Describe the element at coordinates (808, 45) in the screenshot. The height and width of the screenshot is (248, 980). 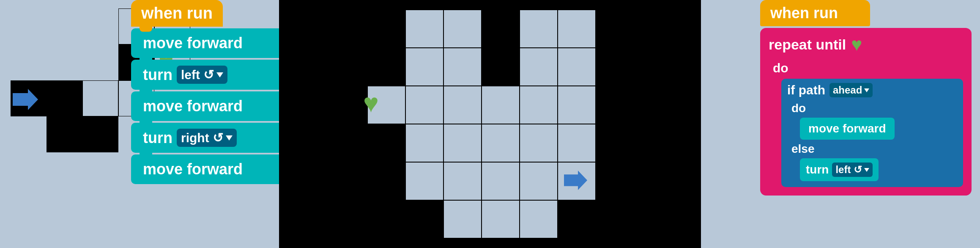
I see `repeat-until-label: repeat until` at that location.